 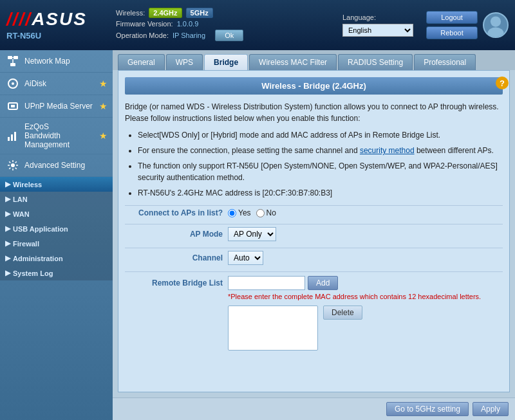 What do you see at coordinates (314, 60) in the screenshot?
I see `tabs: General WPS Bridge Wireless MAC Filter R…` at bounding box center [314, 60].